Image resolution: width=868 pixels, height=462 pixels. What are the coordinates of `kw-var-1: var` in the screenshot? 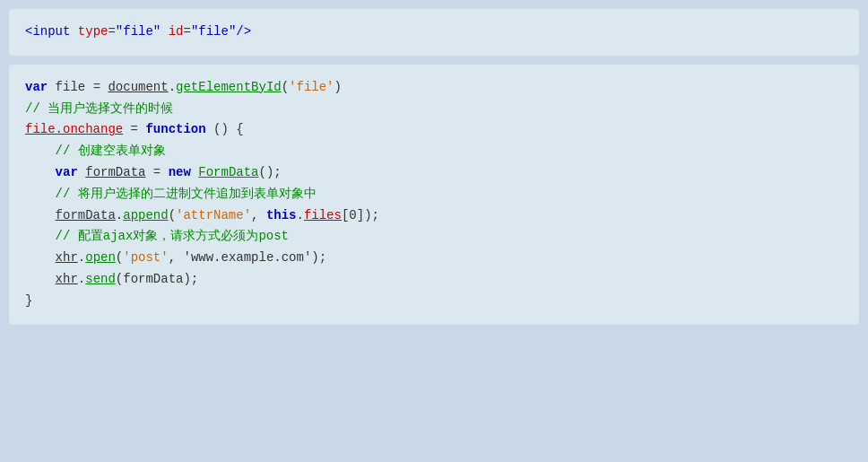 It's located at (36, 87).